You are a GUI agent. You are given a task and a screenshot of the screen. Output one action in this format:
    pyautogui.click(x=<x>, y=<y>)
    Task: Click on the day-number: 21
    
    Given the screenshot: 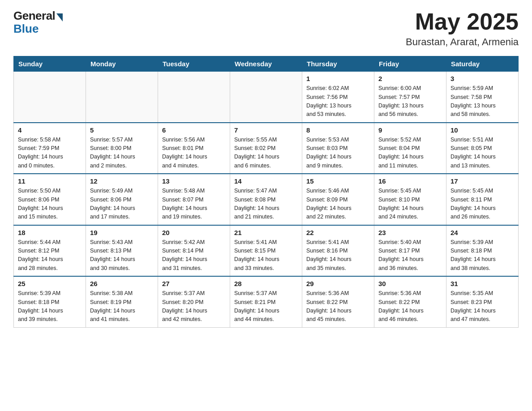 What is the action you would take?
    pyautogui.click(x=266, y=233)
    